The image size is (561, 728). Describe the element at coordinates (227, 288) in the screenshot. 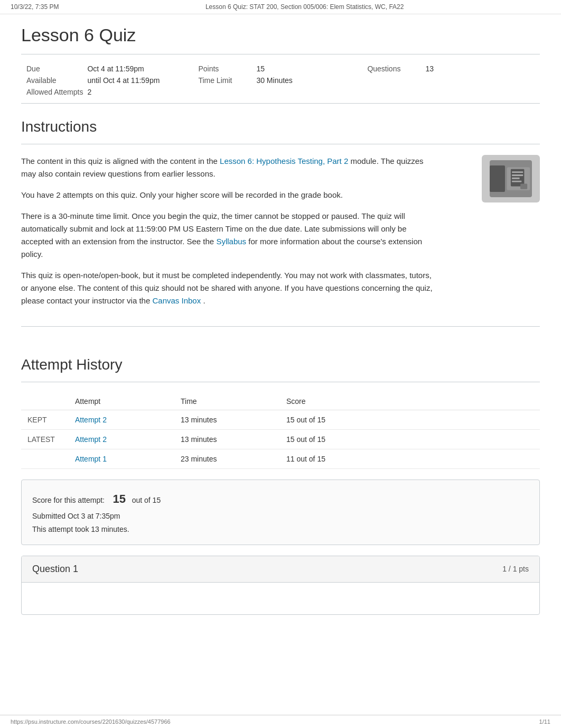

I see `instructions-para-4: This quiz is open-note/open-book, but it…` at that location.